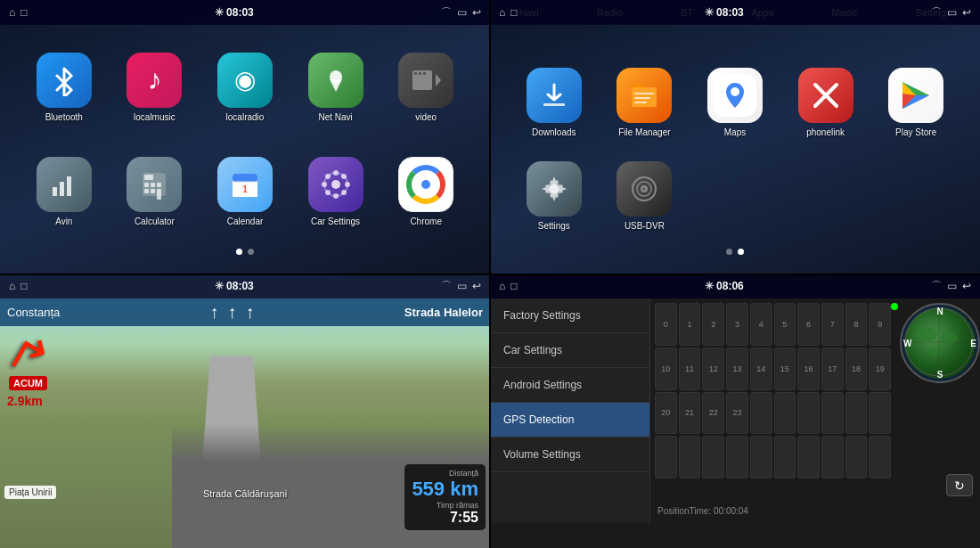 The height and width of the screenshot is (548, 980). Describe the element at coordinates (219, 286) in the screenshot. I see `bluetooth-status-3: ✳` at that location.